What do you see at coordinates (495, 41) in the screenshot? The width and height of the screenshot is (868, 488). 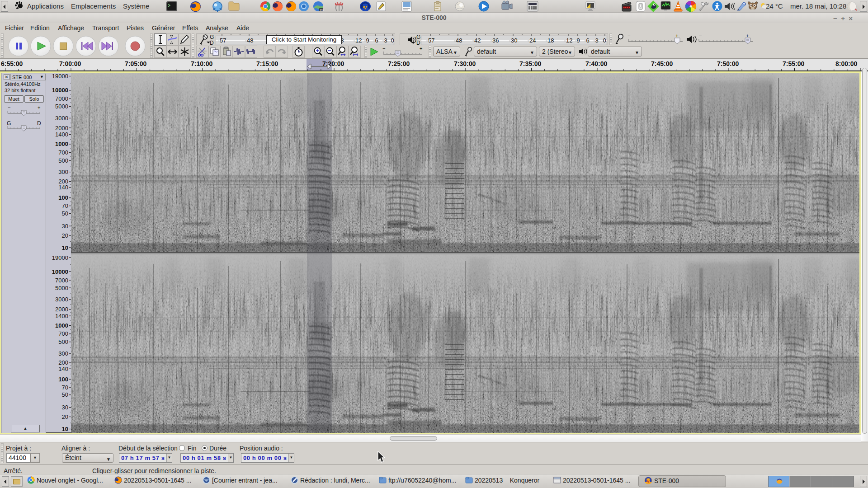 I see `svg-text: -36` at bounding box center [495, 41].